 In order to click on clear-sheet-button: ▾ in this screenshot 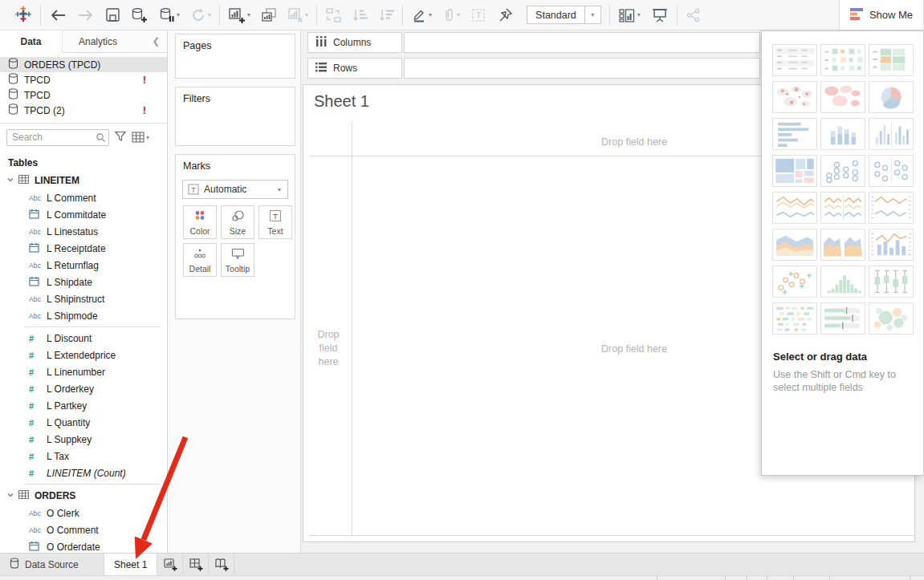, I will do `click(298, 15)`.